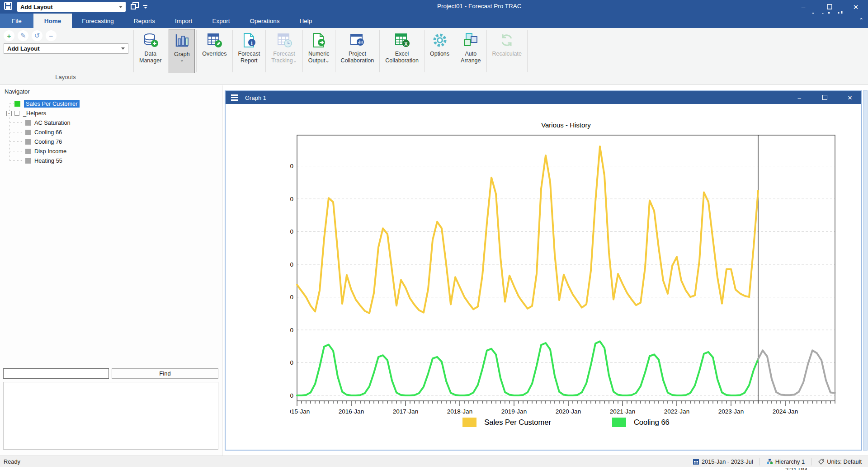  What do you see at coordinates (840, 462) in the screenshot?
I see `status-units: Units: Default` at bounding box center [840, 462].